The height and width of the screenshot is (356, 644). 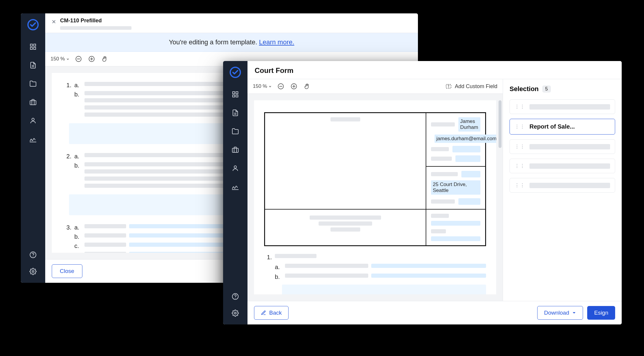 I want to click on case-number-cell, so click(x=345, y=161).